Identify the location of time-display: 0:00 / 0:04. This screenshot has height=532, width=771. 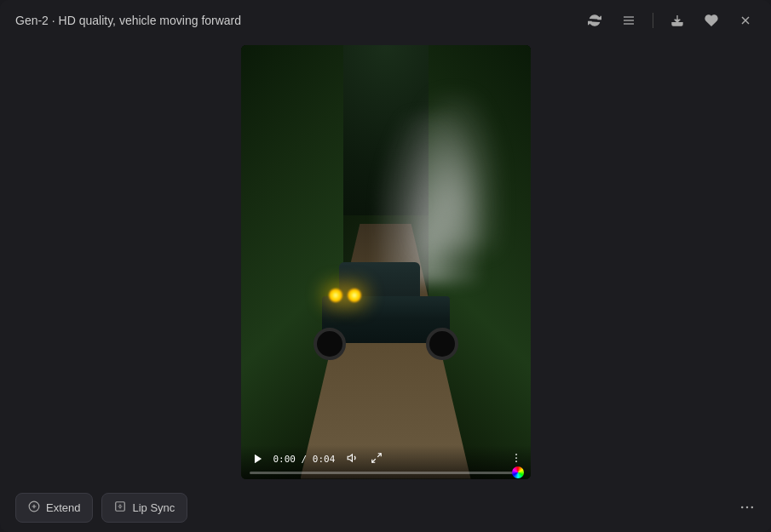
(305, 460).